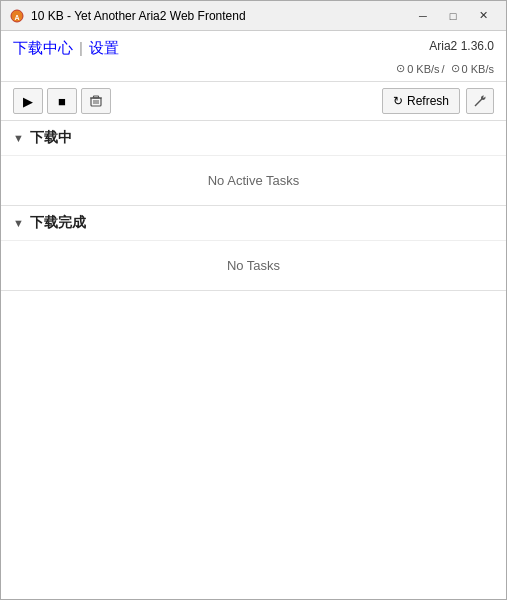 The image size is (507, 600). Describe the element at coordinates (16, 16) in the screenshot. I see `svg-text: A` at that location.